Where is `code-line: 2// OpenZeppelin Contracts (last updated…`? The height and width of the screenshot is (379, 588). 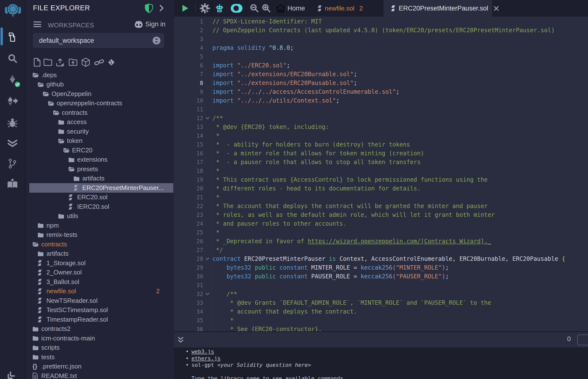 code-line: 2// OpenZeppelin Contracts (last updated… is located at coordinates (381, 30).